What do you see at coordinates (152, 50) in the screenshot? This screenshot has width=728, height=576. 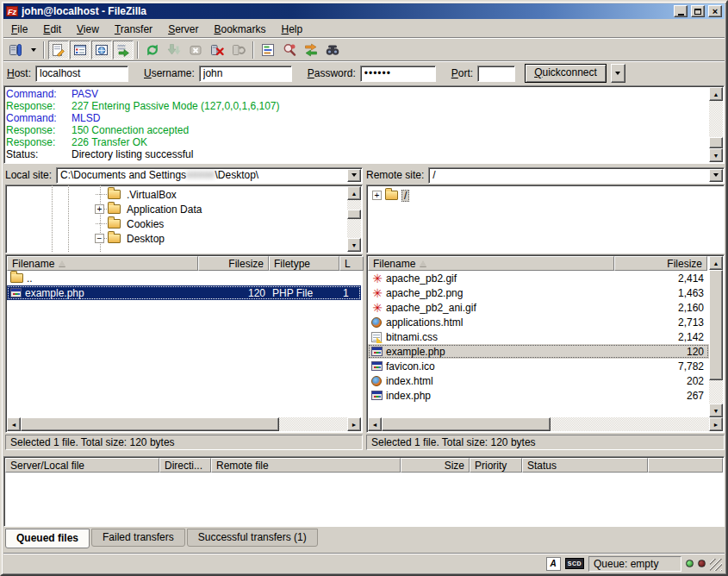 I see `refresh-button` at bounding box center [152, 50].